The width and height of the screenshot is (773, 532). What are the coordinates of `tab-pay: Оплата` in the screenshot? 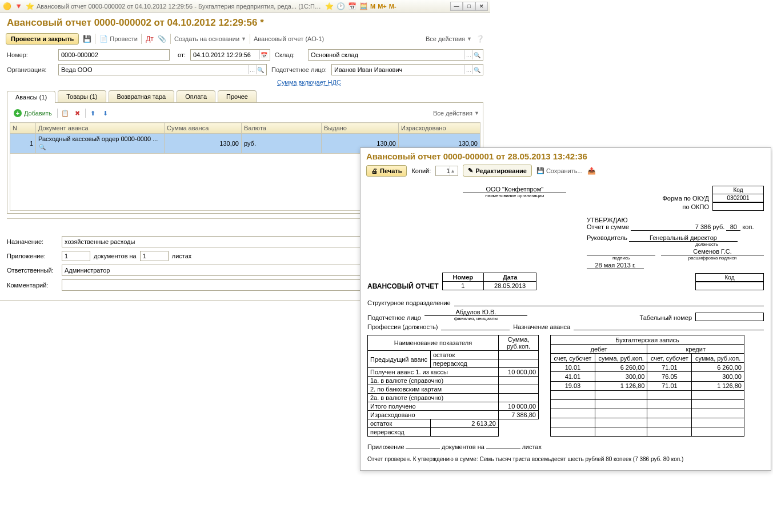 It's located at (196, 96).